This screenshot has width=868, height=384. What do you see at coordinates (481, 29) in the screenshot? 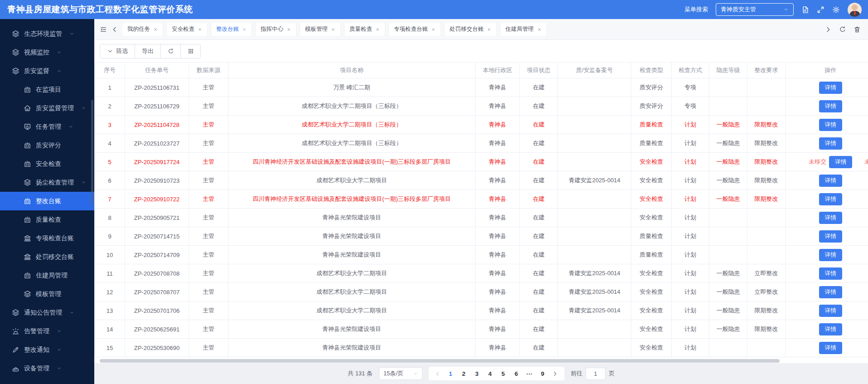
I see `tabbar: 我的任务 安全检查 整改台账 指挥中心 模板管理 质量检查 专项检查台账 处罚移…` at bounding box center [481, 29].